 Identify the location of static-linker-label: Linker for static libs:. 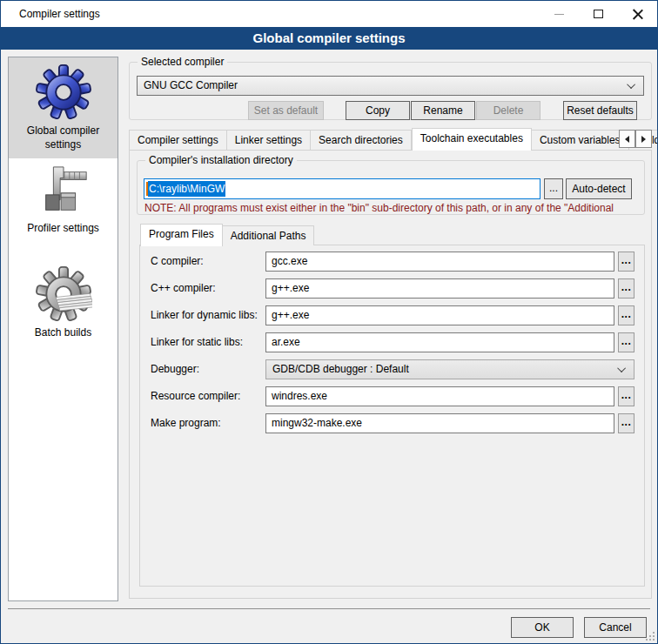
(197, 343).